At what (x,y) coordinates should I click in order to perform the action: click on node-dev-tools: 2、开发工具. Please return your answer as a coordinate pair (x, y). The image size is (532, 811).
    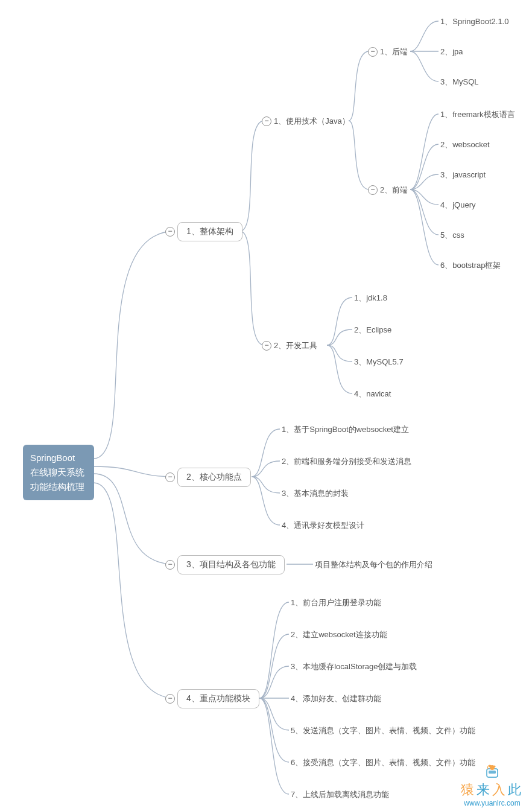
    Looking at the image, I should click on (296, 346).